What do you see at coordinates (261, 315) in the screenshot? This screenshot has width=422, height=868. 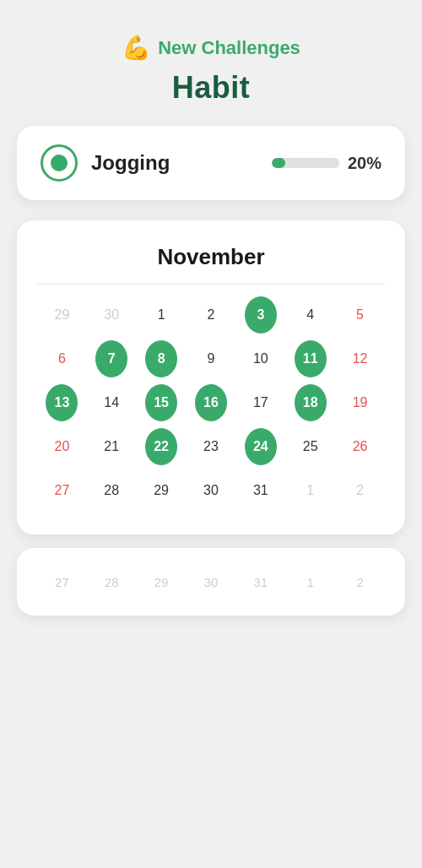 I see `calendar-day-cell: 3` at bounding box center [261, 315].